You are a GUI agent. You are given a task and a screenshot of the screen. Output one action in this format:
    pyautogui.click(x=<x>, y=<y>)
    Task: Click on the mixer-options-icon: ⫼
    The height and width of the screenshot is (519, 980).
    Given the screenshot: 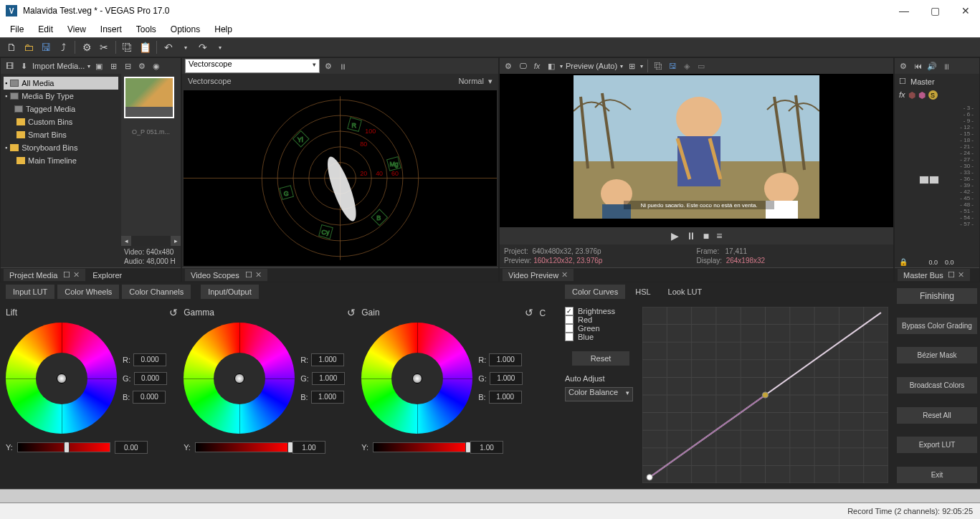 What is the action you would take?
    pyautogui.click(x=946, y=66)
    